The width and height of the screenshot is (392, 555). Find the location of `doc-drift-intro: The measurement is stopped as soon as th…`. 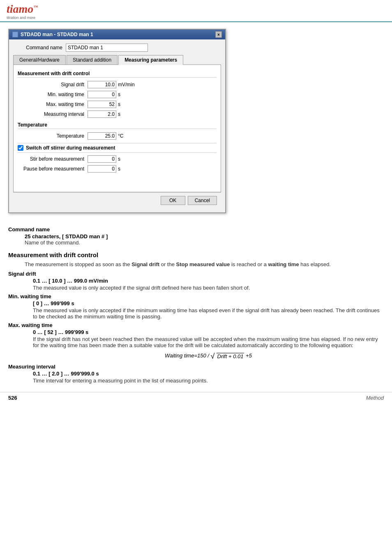

doc-drift-intro: The measurement is stopped as soon as th… is located at coordinates (204, 265).